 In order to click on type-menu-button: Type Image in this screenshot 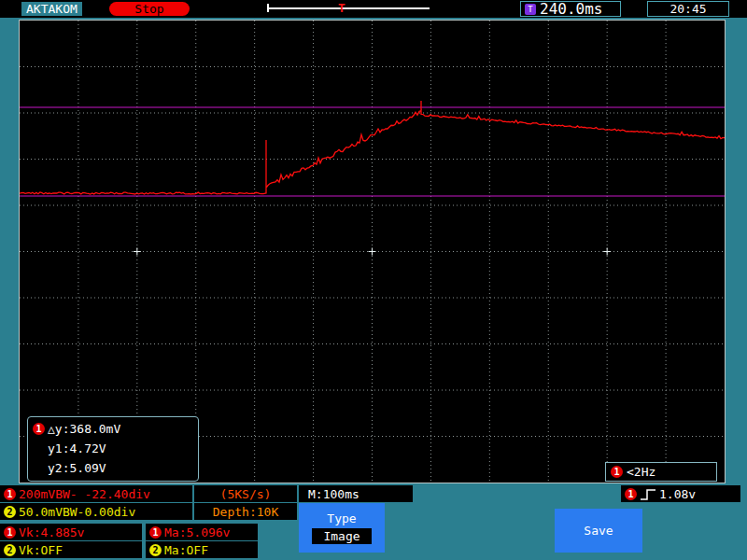, I will do `click(342, 528)`.